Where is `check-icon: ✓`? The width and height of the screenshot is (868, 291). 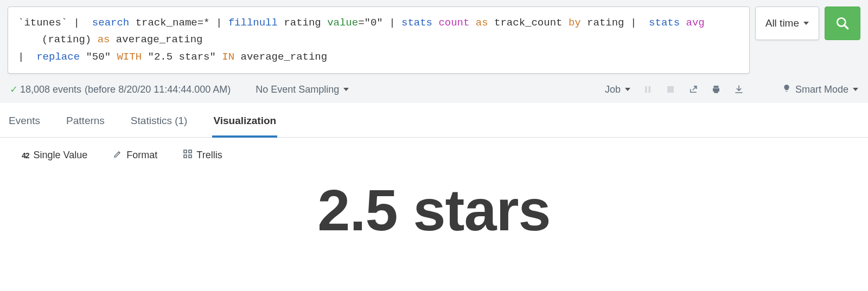
check-icon: ✓ is located at coordinates (14, 89).